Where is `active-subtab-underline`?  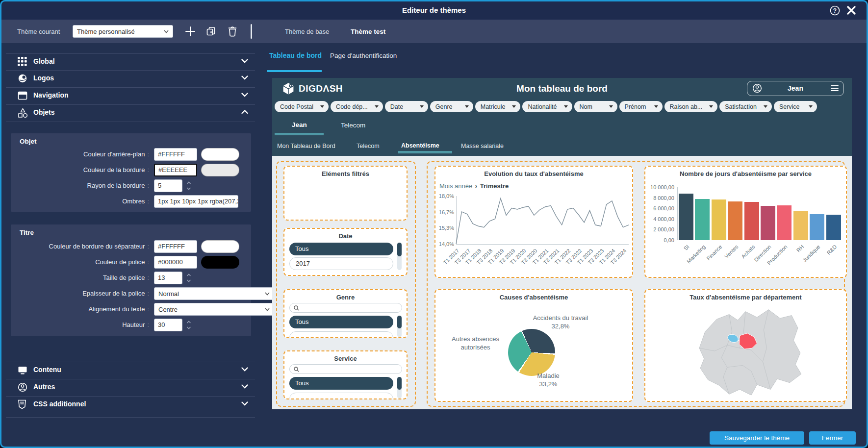
active-subtab-underline is located at coordinates (425, 152).